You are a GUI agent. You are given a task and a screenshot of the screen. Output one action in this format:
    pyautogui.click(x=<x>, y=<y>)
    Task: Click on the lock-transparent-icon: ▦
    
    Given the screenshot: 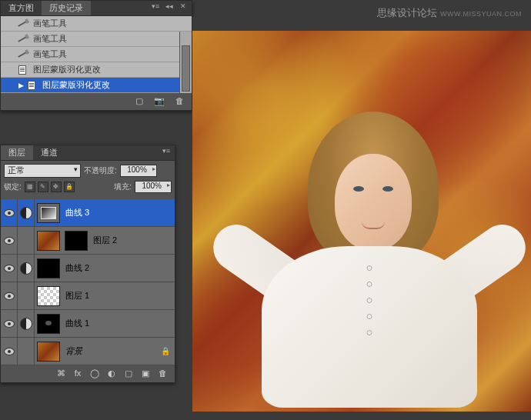 What is the action you would take?
    pyautogui.click(x=30, y=187)
    